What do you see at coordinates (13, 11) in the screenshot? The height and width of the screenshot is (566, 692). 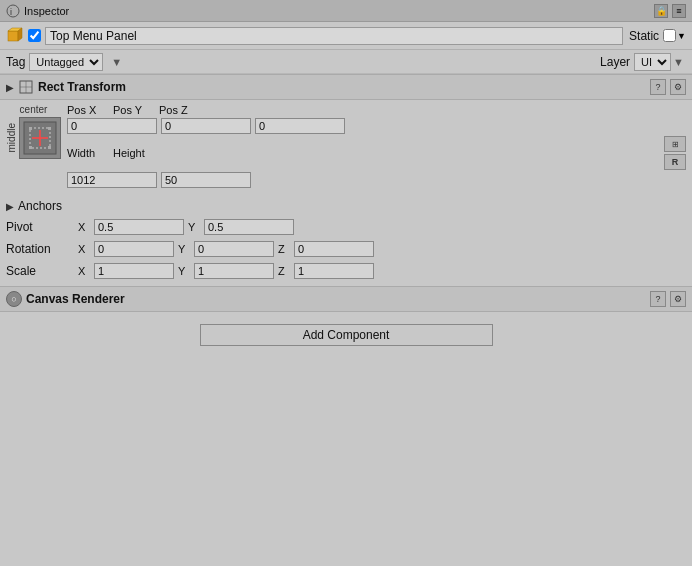 I see `inspector-icon: i` at bounding box center [13, 11].